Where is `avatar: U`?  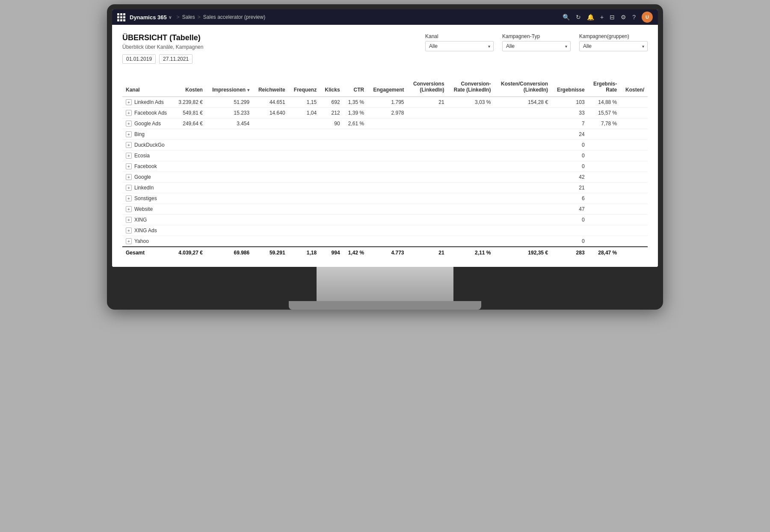 avatar: U is located at coordinates (647, 17).